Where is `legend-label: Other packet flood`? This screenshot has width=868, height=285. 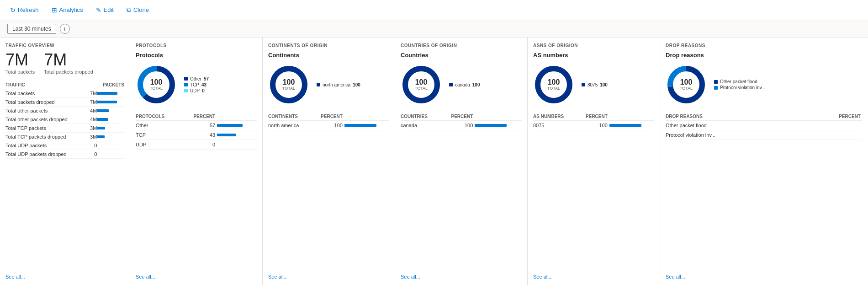 legend-label: Other packet flood is located at coordinates (739, 81).